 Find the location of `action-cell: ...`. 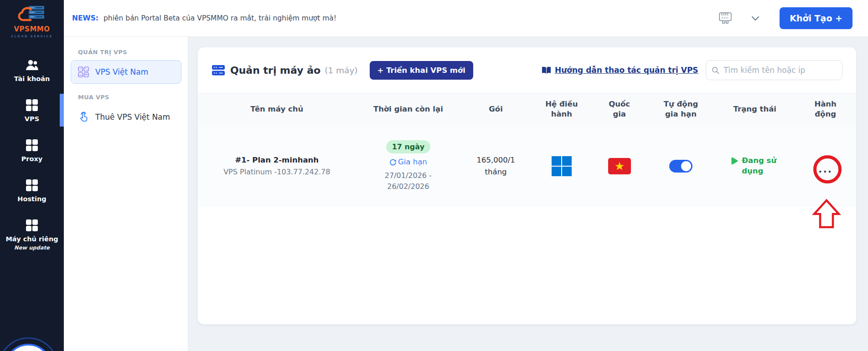

action-cell: ... is located at coordinates (825, 166).